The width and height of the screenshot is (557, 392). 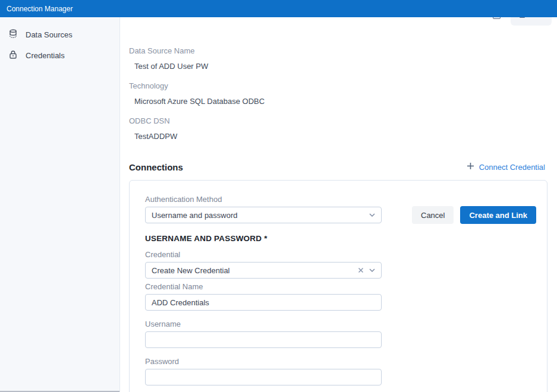 I want to click on field-technology: Technology Microsoft Azure SQL Database …, so click(x=343, y=94).